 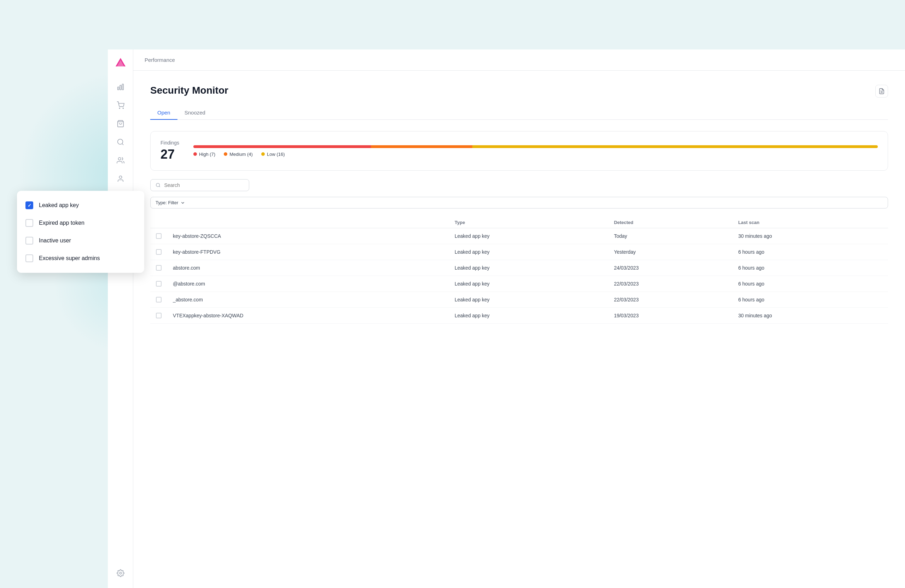 I want to click on dot-high-icon, so click(x=195, y=154).